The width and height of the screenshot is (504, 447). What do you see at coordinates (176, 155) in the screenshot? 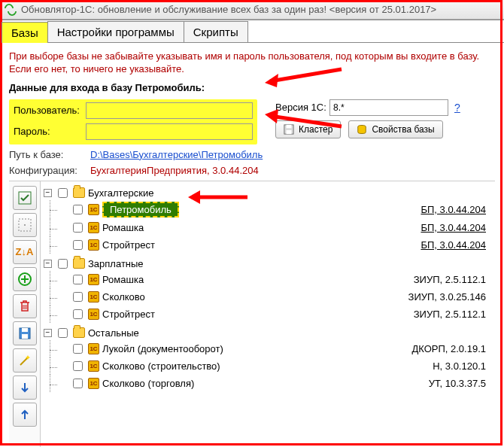
I see `path-link: D:\Bases\Бухгалтерские\Петромобиль` at bounding box center [176, 155].